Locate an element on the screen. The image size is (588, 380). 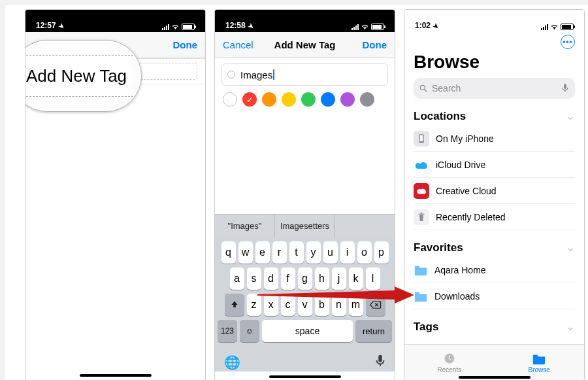
key-w: w is located at coordinates (246, 252).